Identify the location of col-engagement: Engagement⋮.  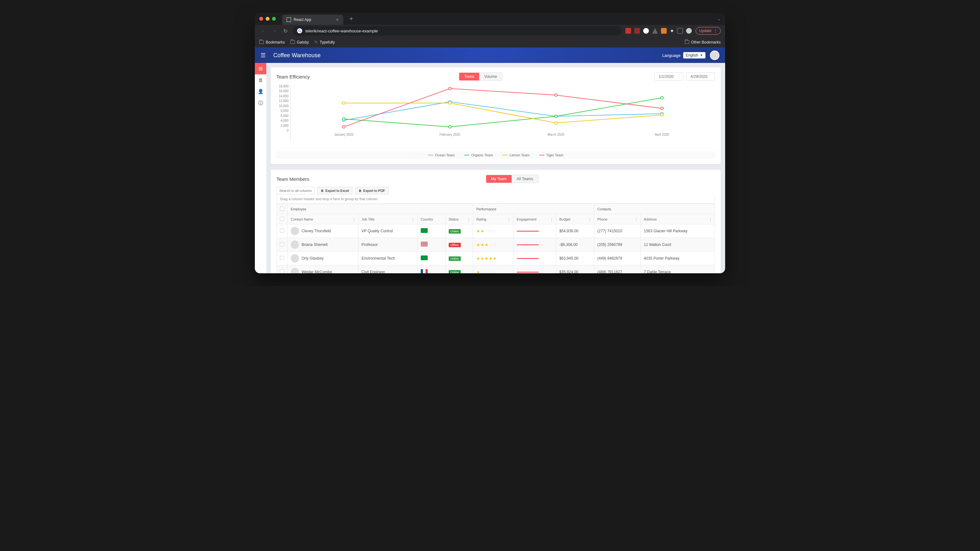
(535, 219).